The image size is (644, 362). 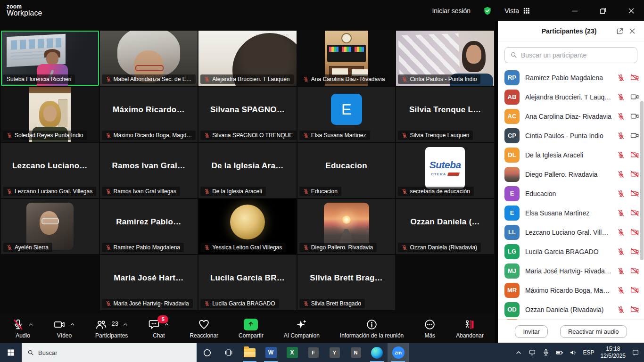 I want to click on participant-row: E Educacion, so click(x=572, y=193).